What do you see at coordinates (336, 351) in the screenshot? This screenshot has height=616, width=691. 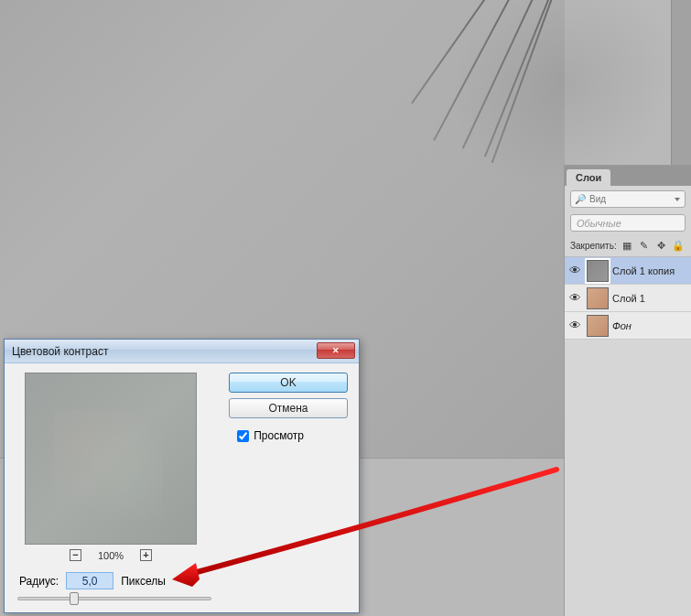 I see `close-button: ✕` at bounding box center [336, 351].